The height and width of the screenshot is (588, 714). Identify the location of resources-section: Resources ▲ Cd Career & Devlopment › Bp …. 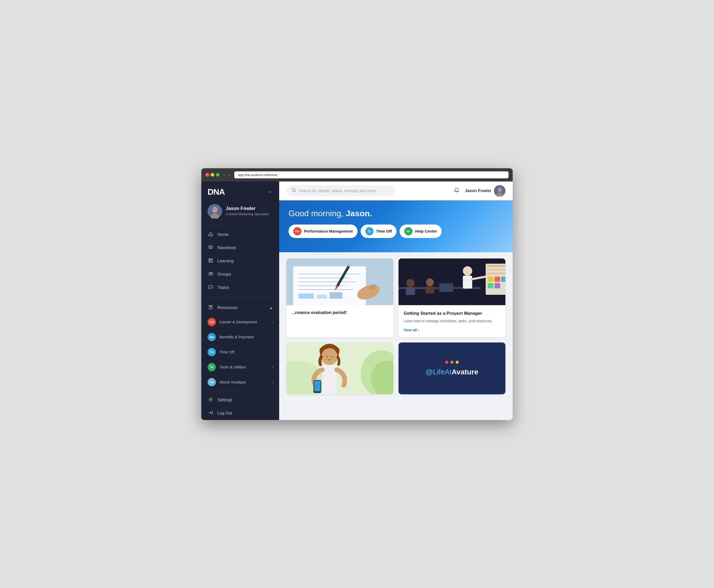
(240, 345).